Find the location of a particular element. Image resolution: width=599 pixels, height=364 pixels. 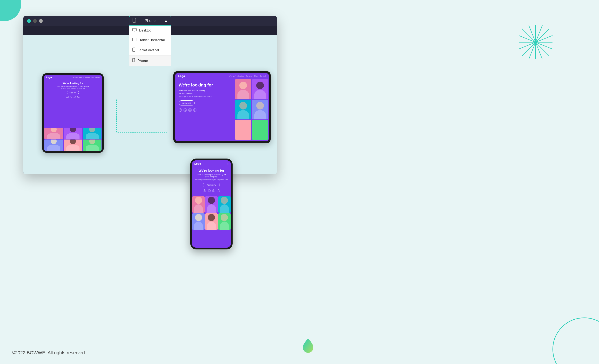

tablet-v-hero: We're looking for enter here who you are… is located at coordinates (73, 104).